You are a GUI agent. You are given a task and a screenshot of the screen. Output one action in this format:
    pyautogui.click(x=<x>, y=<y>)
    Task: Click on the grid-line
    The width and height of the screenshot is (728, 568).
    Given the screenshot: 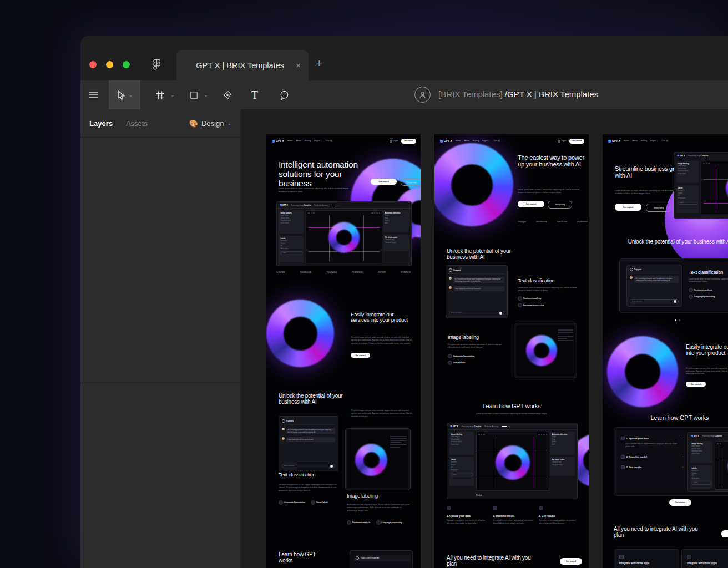 What is the action you would take?
    pyautogui.click(x=533, y=463)
    